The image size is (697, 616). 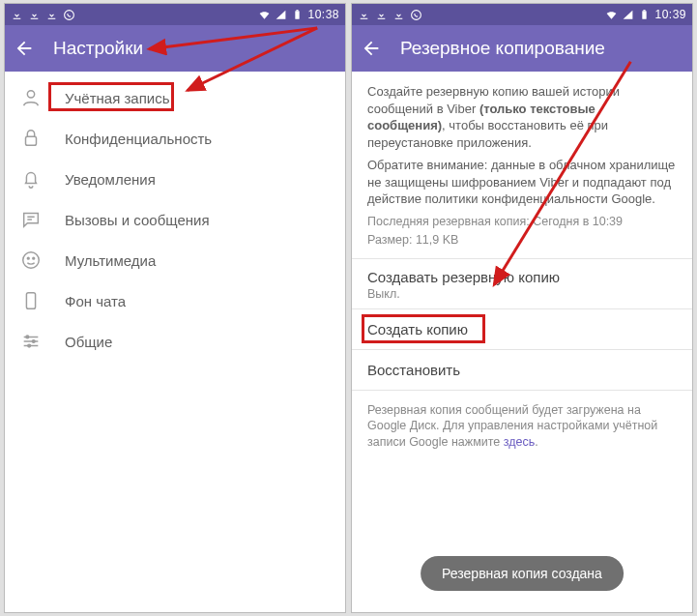 I want to click on face-icon, so click(x=31, y=260).